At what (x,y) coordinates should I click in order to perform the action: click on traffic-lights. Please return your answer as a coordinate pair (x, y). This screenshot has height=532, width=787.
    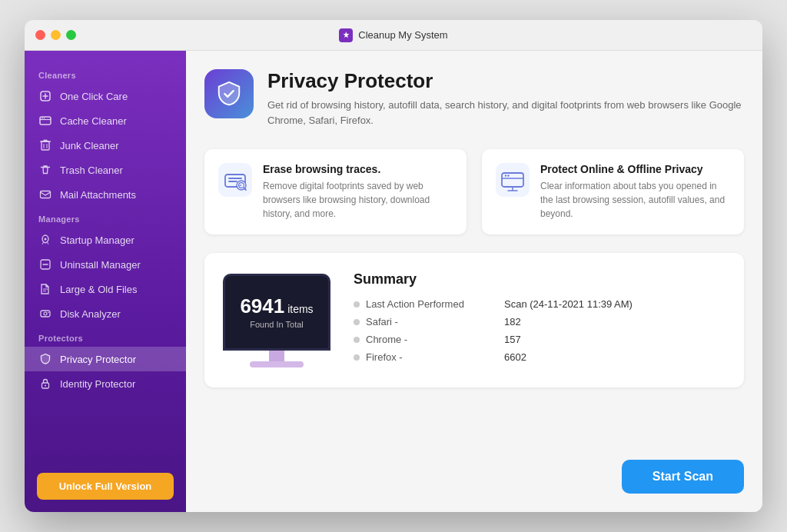
    Looking at the image, I should click on (55, 35).